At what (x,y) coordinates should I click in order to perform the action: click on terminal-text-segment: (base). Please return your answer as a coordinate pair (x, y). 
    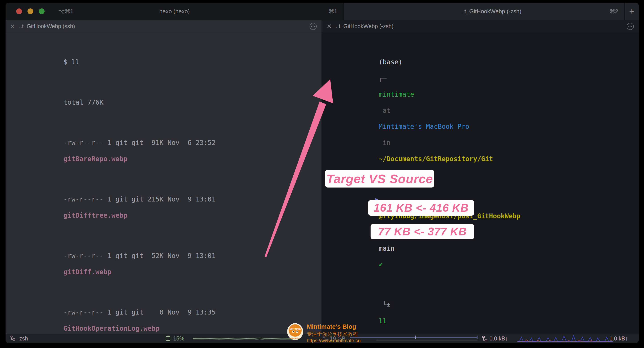
    Looking at the image, I should click on (392, 62).